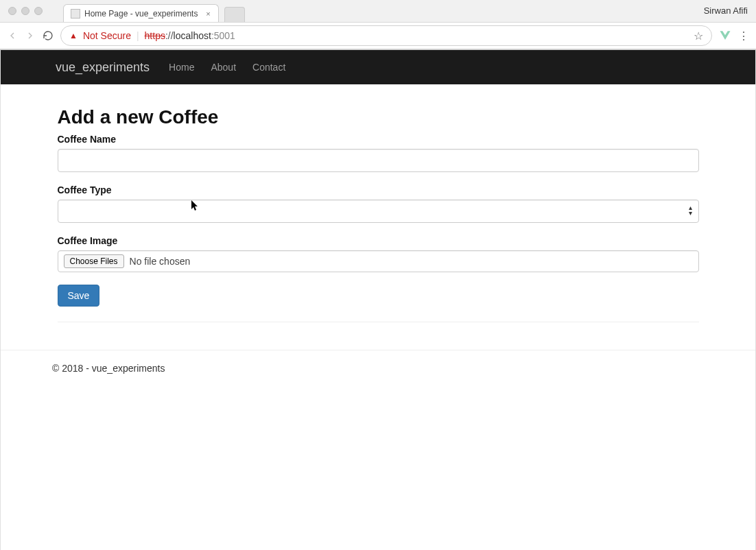 This screenshot has width=756, height=550. Describe the element at coordinates (379, 139) in the screenshot. I see `coffee-name-label: Coffee Name` at that location.